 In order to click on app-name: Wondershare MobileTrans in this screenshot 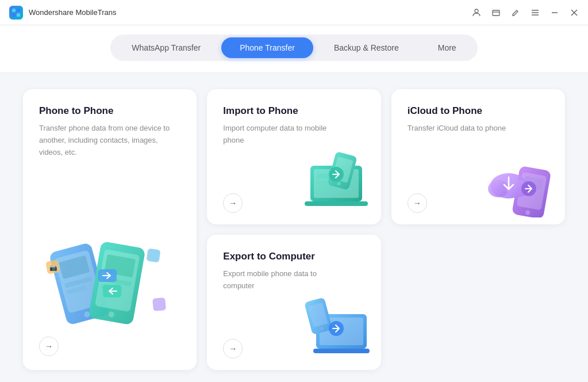, I will do `click(72, 13)`.